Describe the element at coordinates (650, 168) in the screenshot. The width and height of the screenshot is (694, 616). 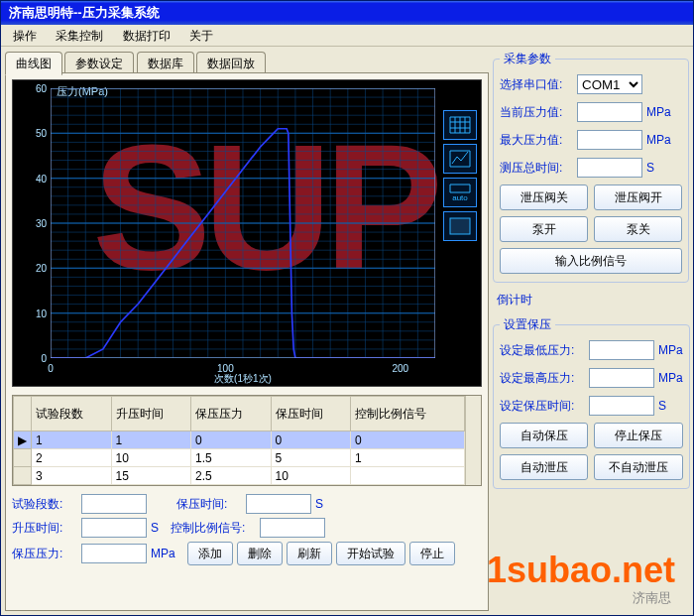
I see `total-time-unit: S` at that location.